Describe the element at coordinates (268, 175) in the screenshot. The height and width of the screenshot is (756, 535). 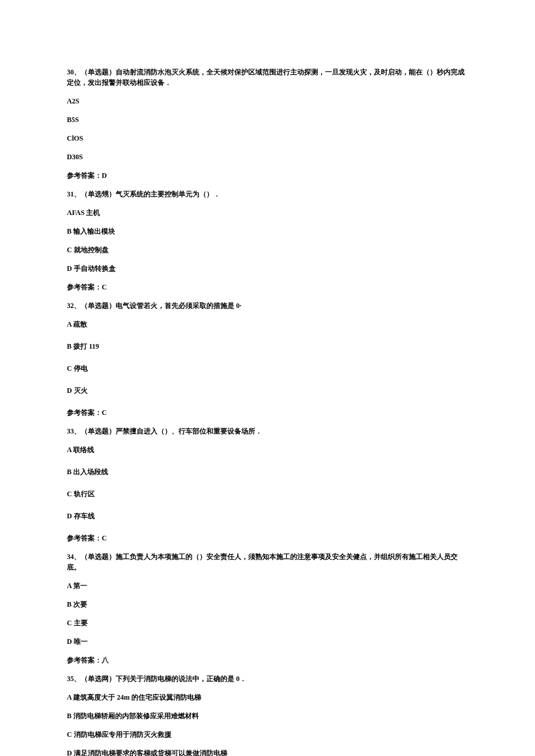
I see `q30-ans: 参考答案：D` at that location.